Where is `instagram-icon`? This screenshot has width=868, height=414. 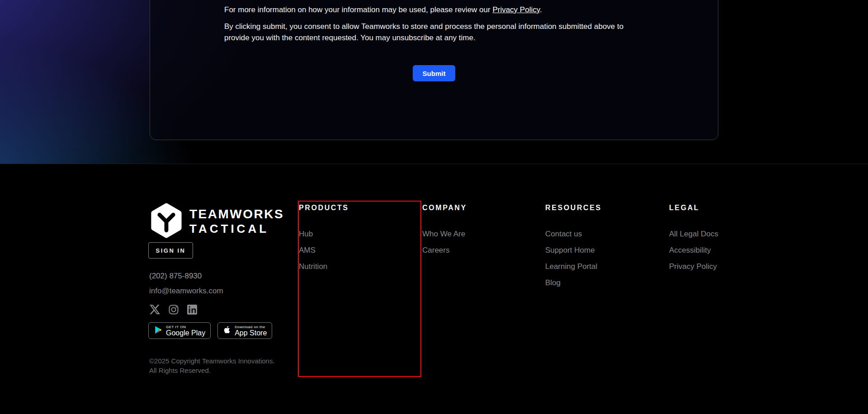
instagram-icon is located at coordinates (174, 309).